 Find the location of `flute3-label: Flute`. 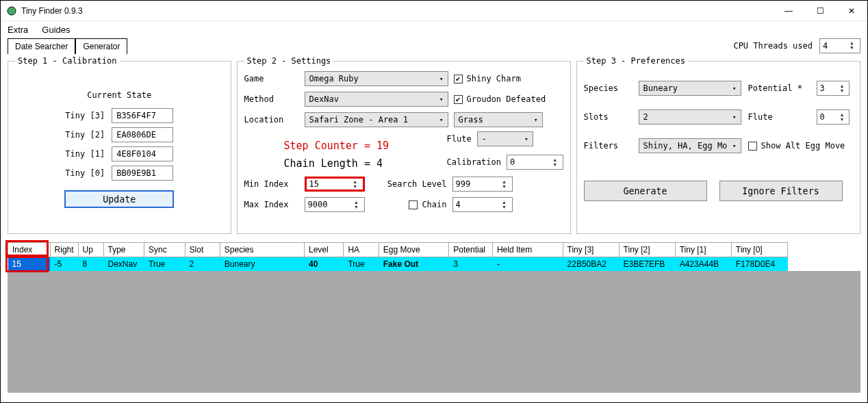

flute3-label: Flute is located at coordinates (779, 117).